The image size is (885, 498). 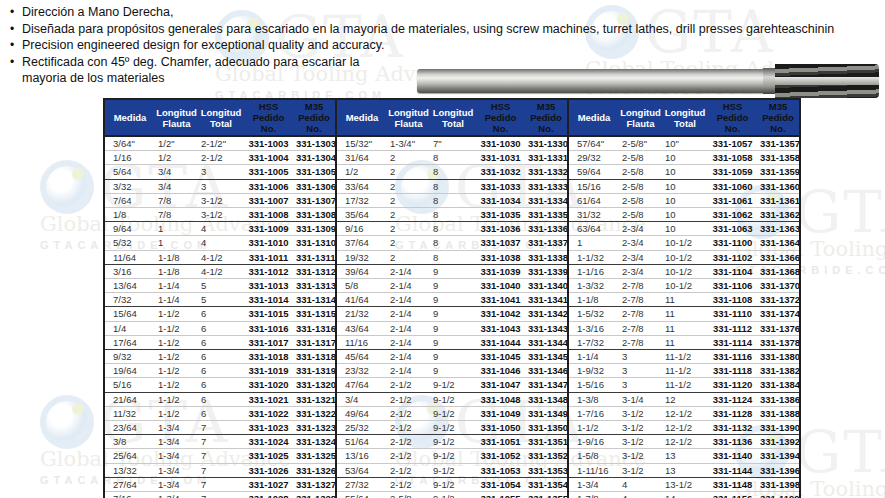 I want to click on table-cell: 2-3/4, so click(x=640, y=257).